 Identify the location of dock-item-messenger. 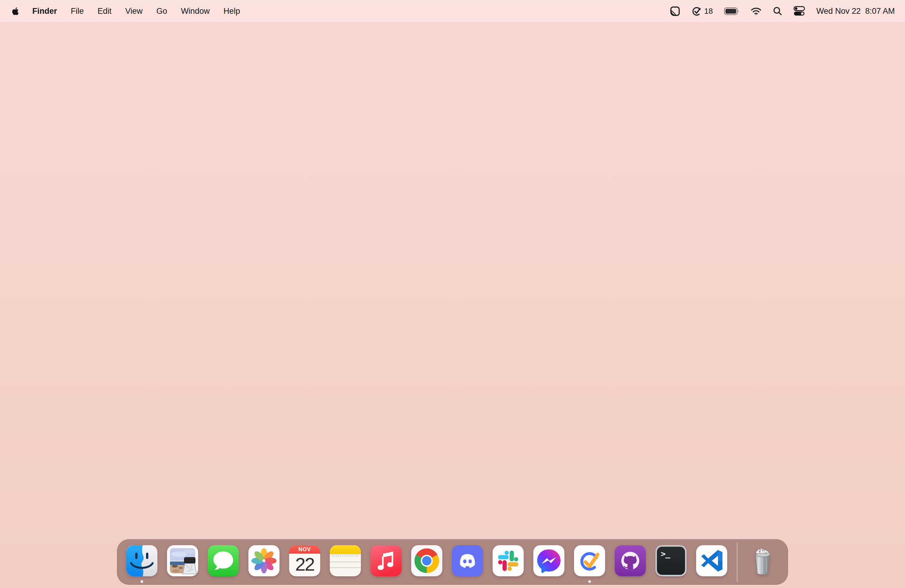
(549, 561).